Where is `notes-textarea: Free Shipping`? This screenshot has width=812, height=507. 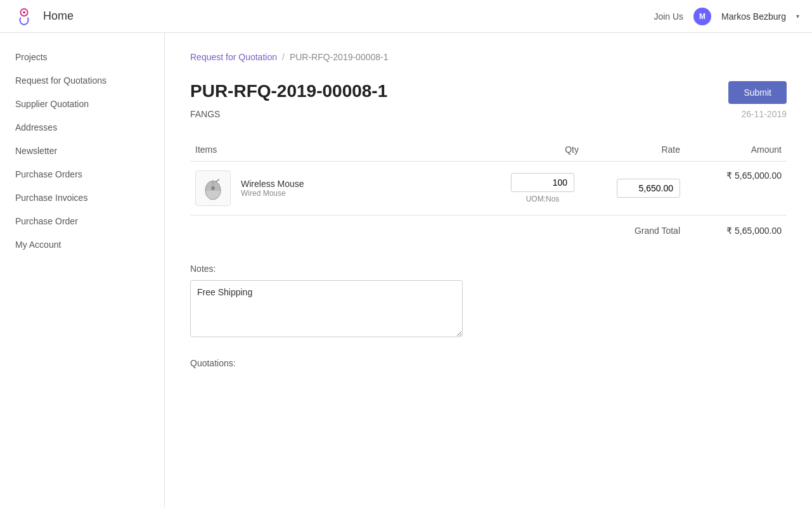
notes-textarea: Free Shipping is located at coordinates (326, 309).